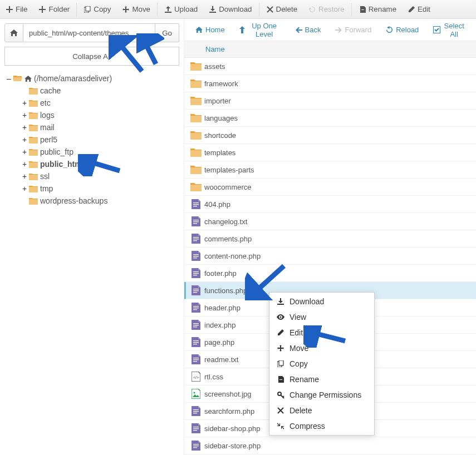  Describe the element at coordinates (92, 189) in the screenshot. I see `tree-item-tmp: +tmp` at that location.